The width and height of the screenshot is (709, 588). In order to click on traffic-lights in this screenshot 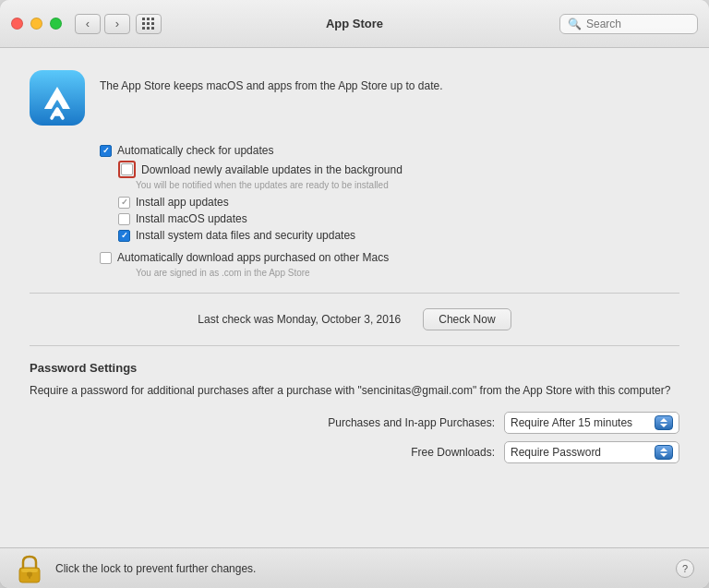, I will do `click(37, 24)`.